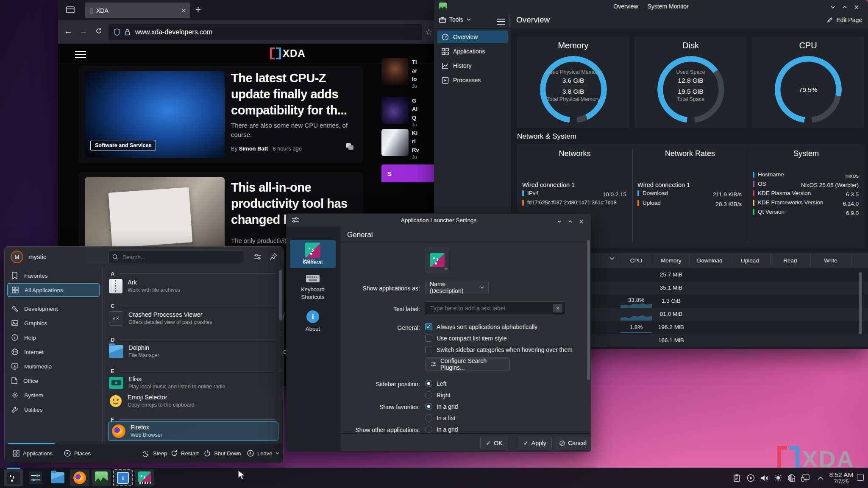  Describe the element at coordinates (473, 37) in the screenshot. I see `sysmon-nav-overview: Overview` at that location.